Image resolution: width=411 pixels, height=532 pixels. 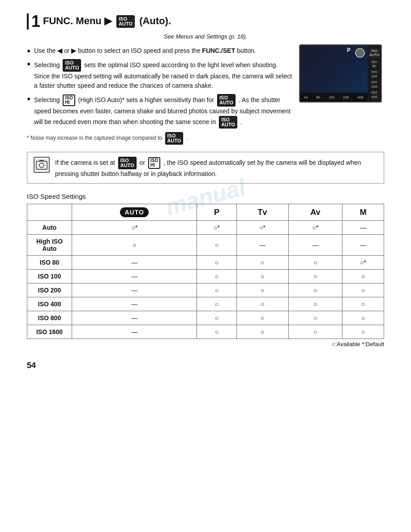 I want to click on bottom-bar-80: 80, so click(x=318, y=98).